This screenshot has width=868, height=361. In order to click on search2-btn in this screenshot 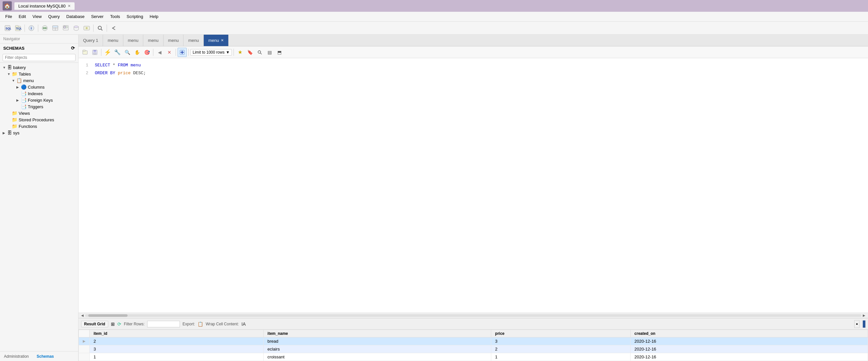, I will do `click(259, 53)`.